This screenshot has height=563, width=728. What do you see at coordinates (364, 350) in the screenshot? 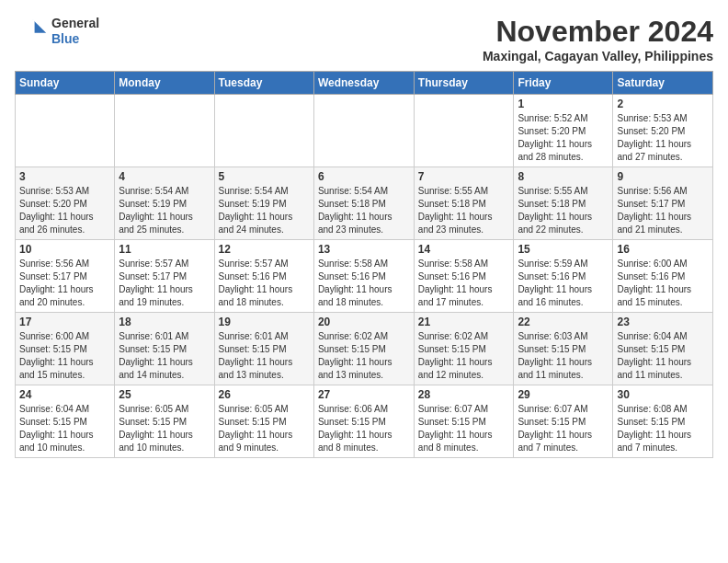
I see `calendar-week-row: 17Sunrise: 6:00 AM Sunset: 5:15 PM Dayli…` at bounding box center [364, 350].